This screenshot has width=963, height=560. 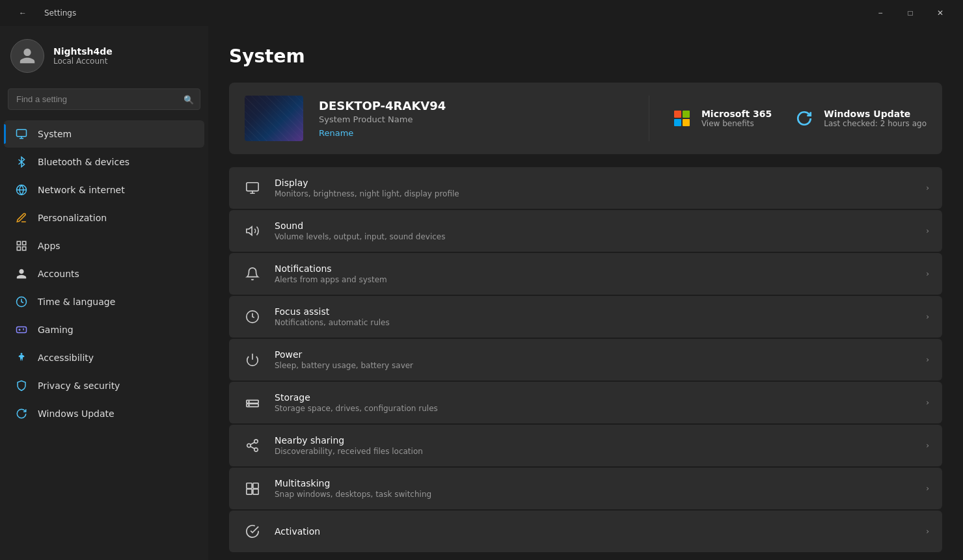 What do you see at coordinates (104, 386) in the screenshot?
I see `sidebar-item-privacy: Privacy & security` at bounding box center [104, 386].